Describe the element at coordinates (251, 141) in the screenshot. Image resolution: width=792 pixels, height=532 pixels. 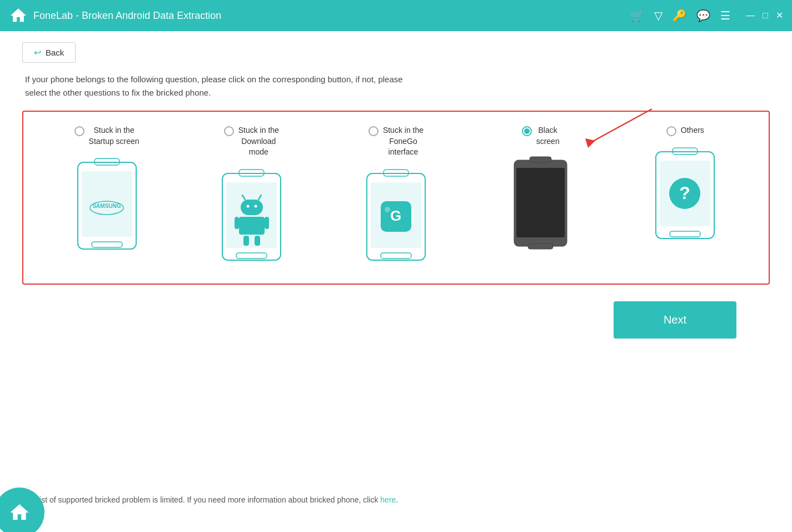
I see `option-download-radio-row: Stuck in theDownloadmode` at that location.